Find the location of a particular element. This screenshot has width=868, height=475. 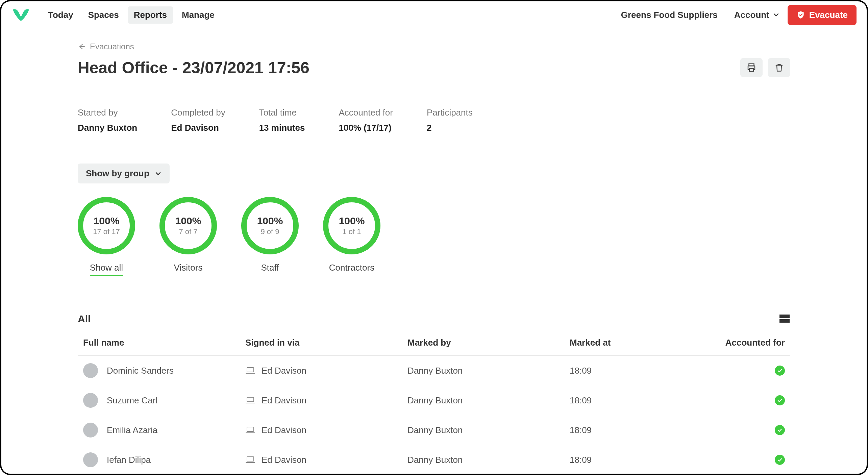

ring-label: Visitors is located at coordinates (189, 269).